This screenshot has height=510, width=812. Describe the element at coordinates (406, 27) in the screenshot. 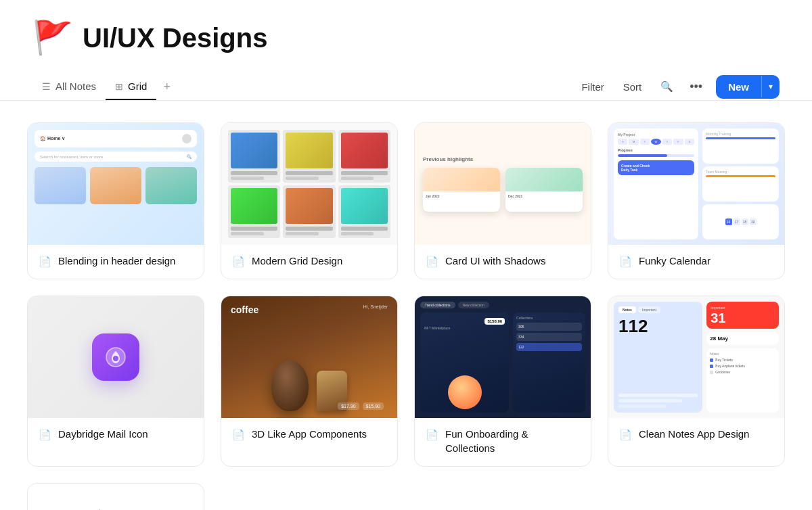

I see `page-header: 🚩 UI/UX Designs` at that location.